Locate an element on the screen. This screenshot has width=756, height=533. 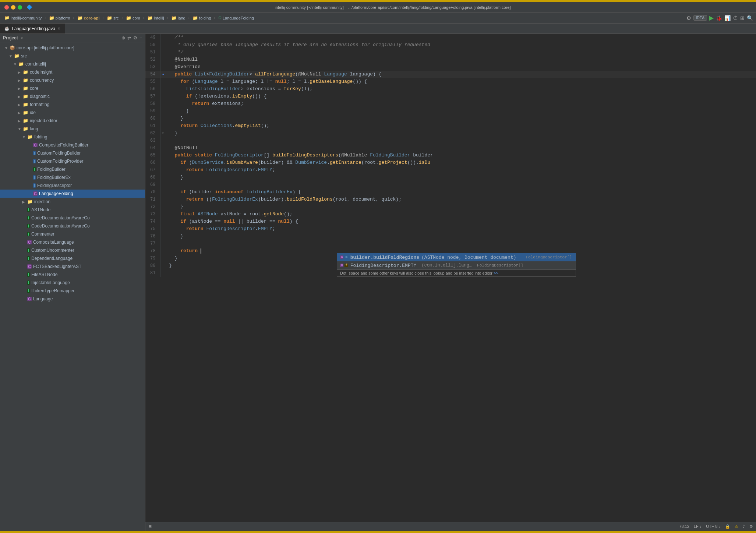
nav-item-intellij: 📁 intellij is located at coordinates (156, 18).